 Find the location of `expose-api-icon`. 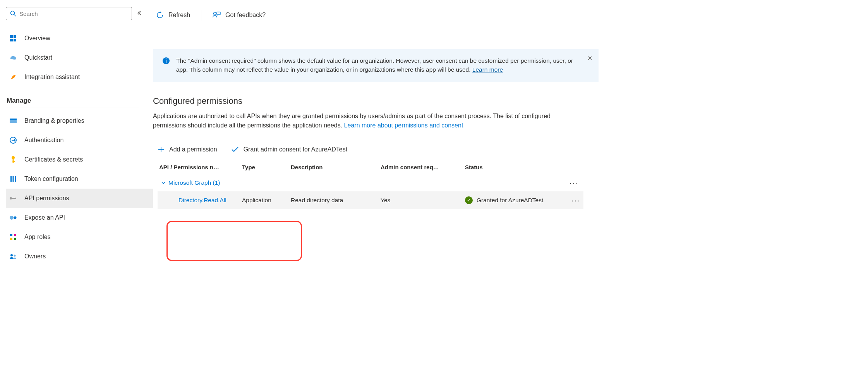

expose-api-icon is located at coordinates (13, 218).